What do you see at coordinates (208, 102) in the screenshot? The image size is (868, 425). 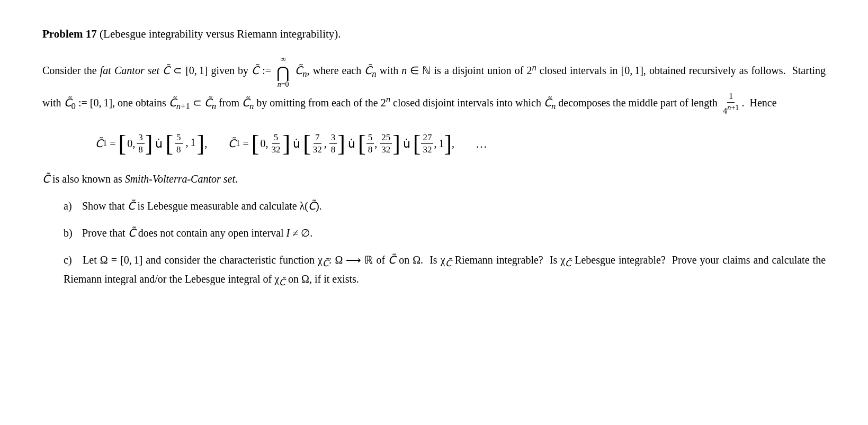 I see `Cn-tilde-3: C̃` at bounding box center [208, 102].